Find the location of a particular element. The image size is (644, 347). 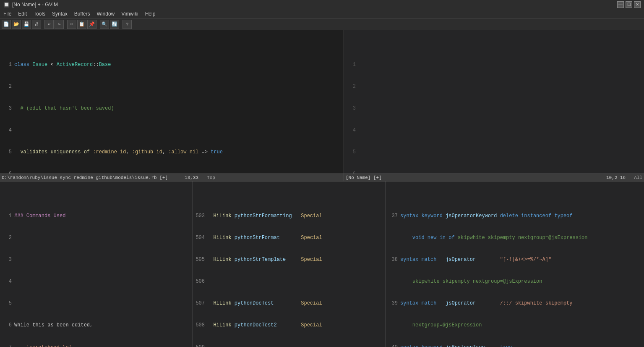

menu-buffers: Buffers is located at coordinates (82, 13).